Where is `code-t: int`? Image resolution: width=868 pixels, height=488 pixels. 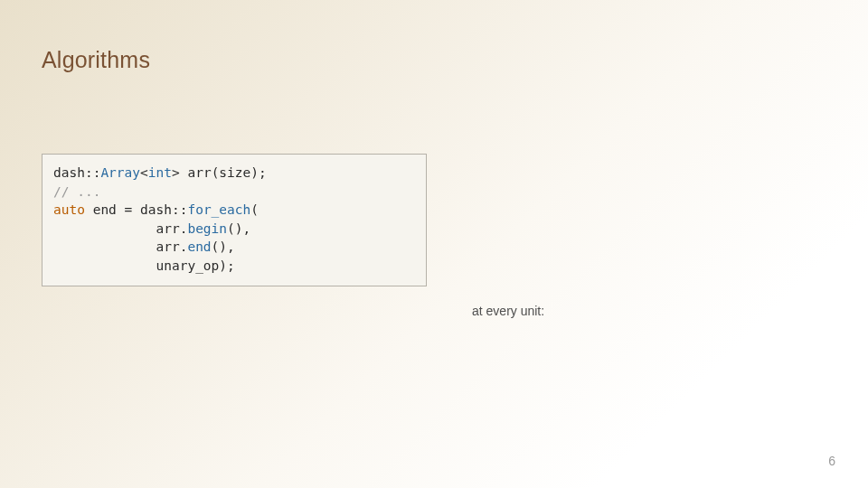
code-t: int is located at coordinates (160, 173).